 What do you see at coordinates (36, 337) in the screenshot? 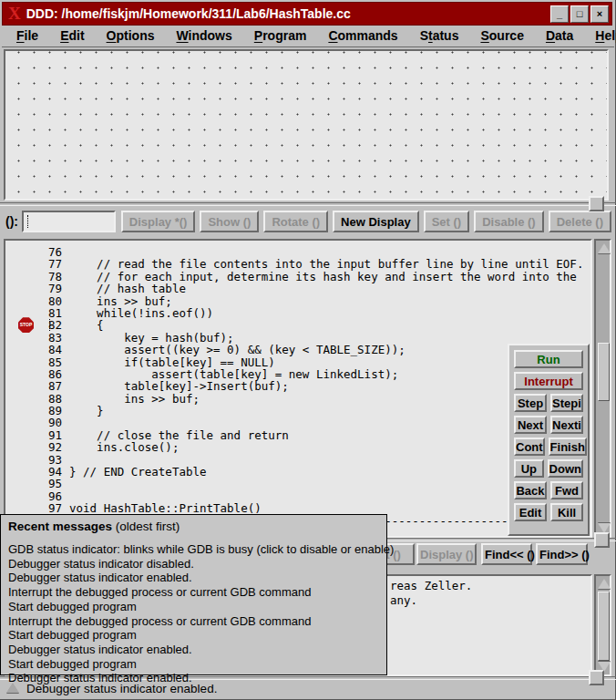
I see `line-number: 83` at bounding box center [36, 337].